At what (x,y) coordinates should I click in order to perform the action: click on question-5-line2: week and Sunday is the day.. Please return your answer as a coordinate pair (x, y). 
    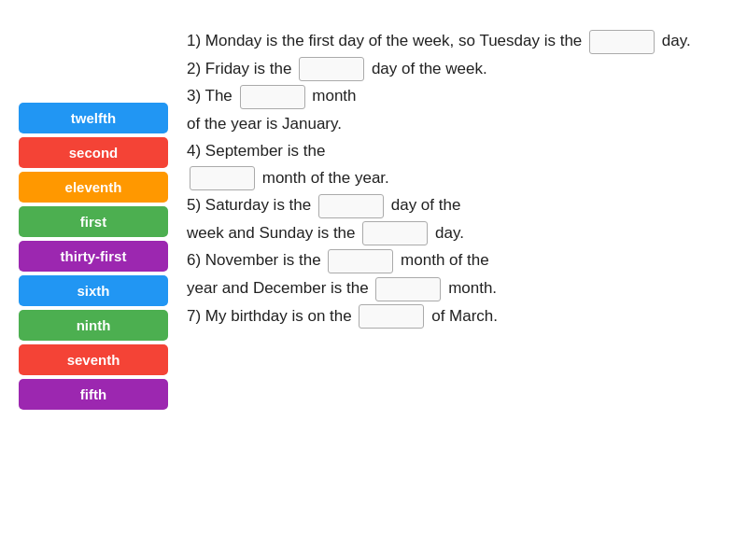
    Looking at the image, I should click on (458, 233).